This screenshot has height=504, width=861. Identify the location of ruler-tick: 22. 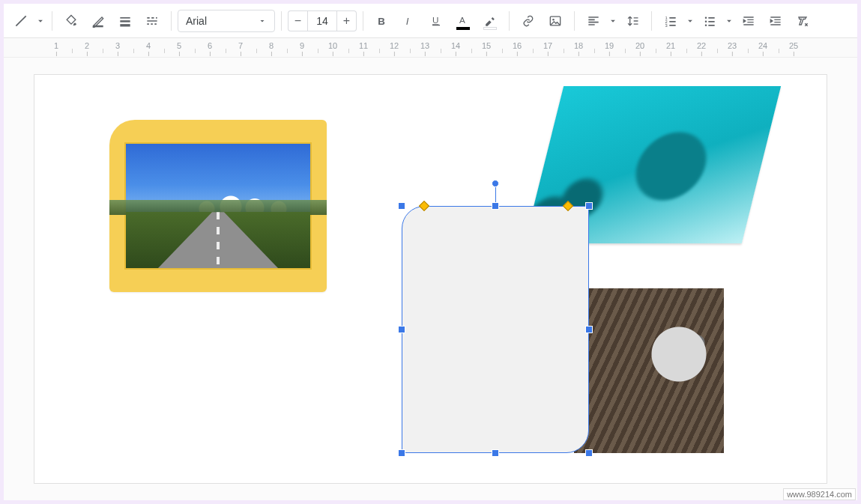
(701, 46).